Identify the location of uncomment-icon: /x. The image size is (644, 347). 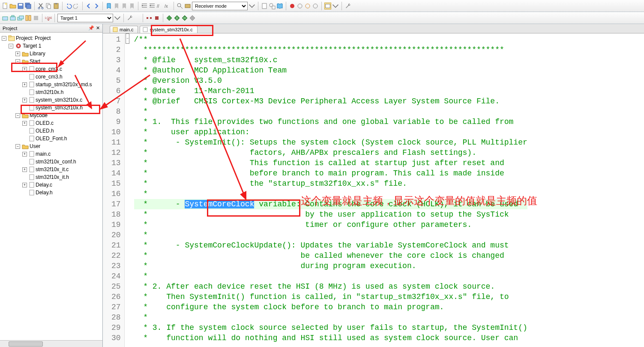
(168, 6).